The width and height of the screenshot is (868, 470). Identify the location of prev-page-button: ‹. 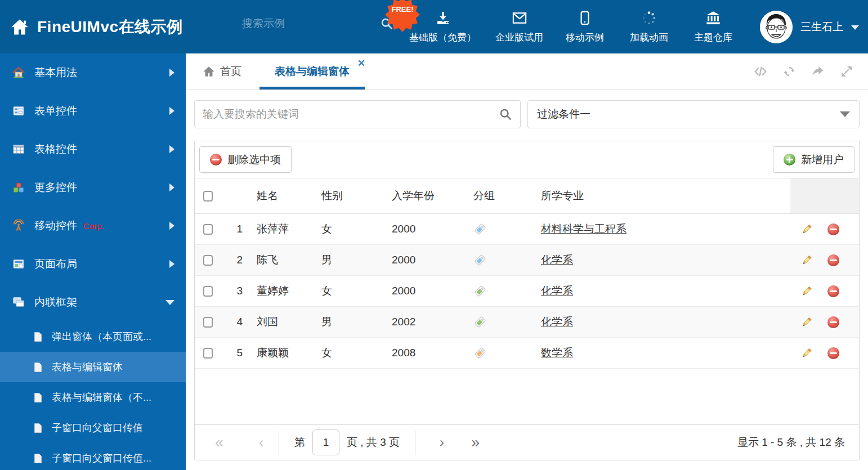
(261, 442).